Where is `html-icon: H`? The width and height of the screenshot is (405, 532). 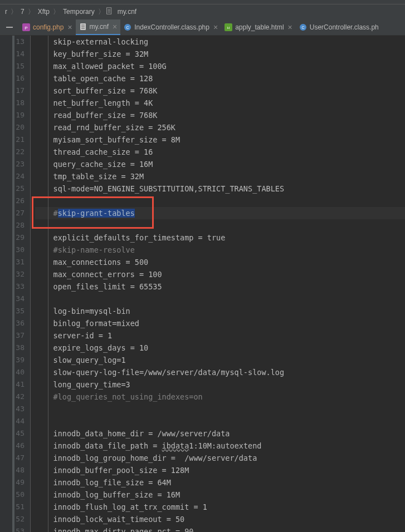 html-icon: H is located at coordinates (228, 27).